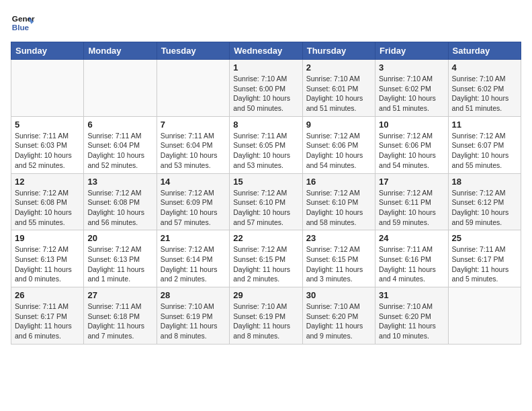 The image size is (532, 411). What do you see at coordinates (266, 23) in the screenshot?
I see `page-header: General Blue` at bounding box center [266, 23].